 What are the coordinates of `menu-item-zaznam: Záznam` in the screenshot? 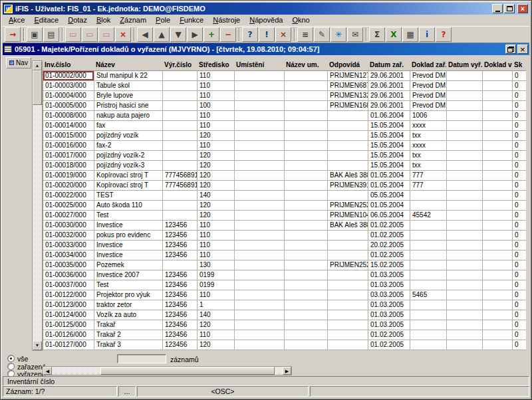 It's located at (133, 20).